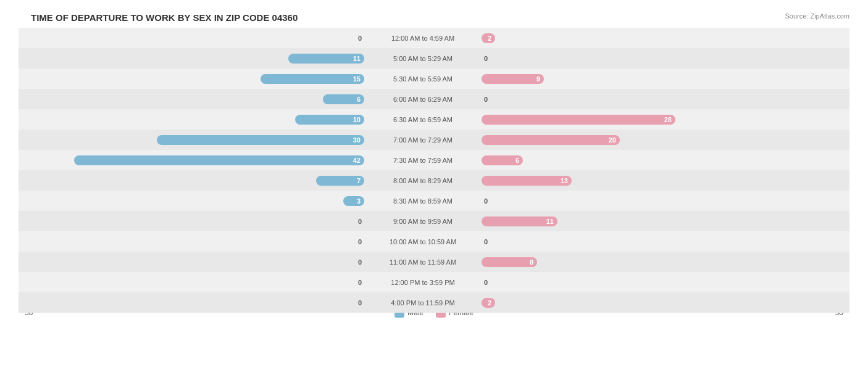  I want to click on bar-row: 78:00 AM to 8:29 AM13, so click(434, 180).